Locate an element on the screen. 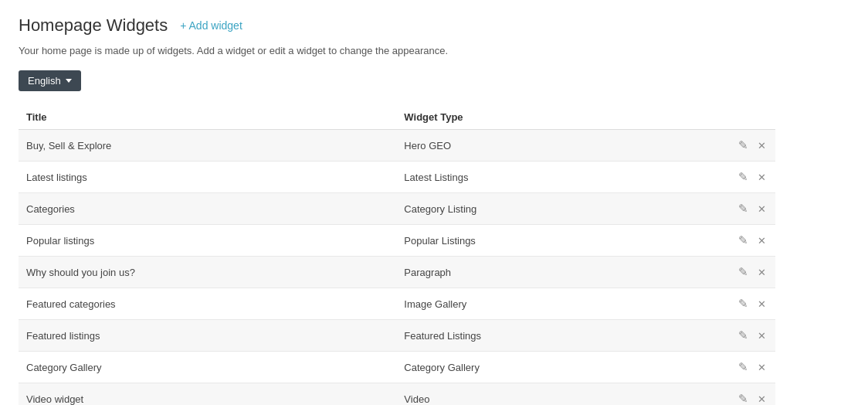 The width and height of the screenshot is (868, 405). cell-widget-type: Latest Listings is located at coordinates (562, 178).